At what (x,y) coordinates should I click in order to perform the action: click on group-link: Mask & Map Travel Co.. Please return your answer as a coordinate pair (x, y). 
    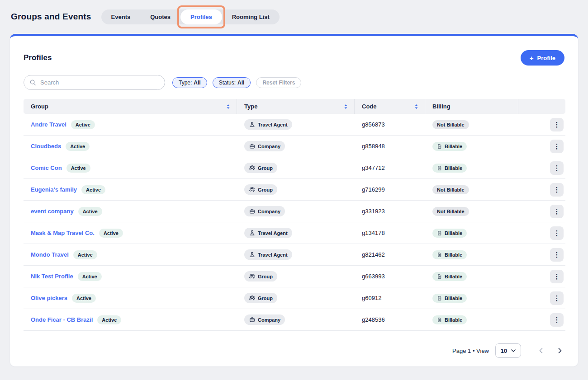
    Looking at the image, I should click on (62, 233).